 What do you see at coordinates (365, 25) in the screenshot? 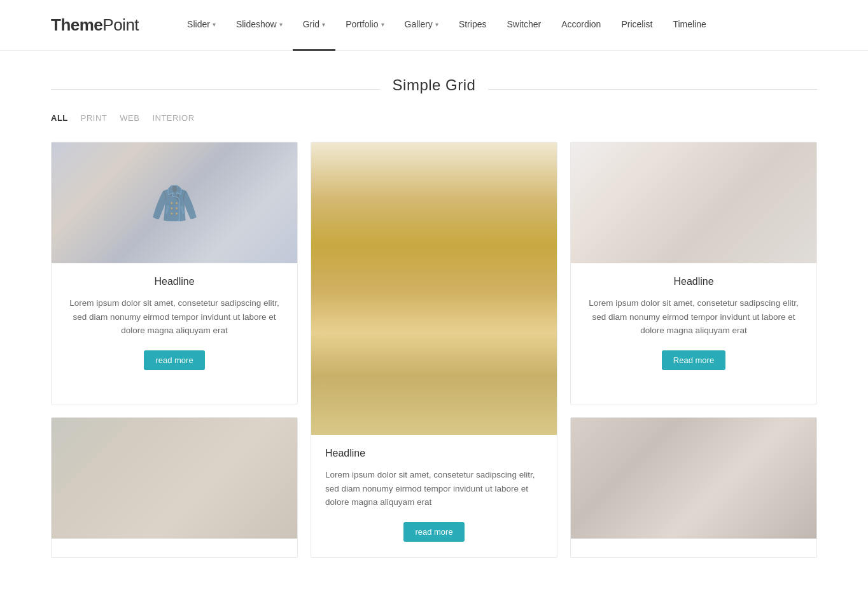
I see `nav-item-portfolio: Portfolio ▾` at bounding box center [365, 25].